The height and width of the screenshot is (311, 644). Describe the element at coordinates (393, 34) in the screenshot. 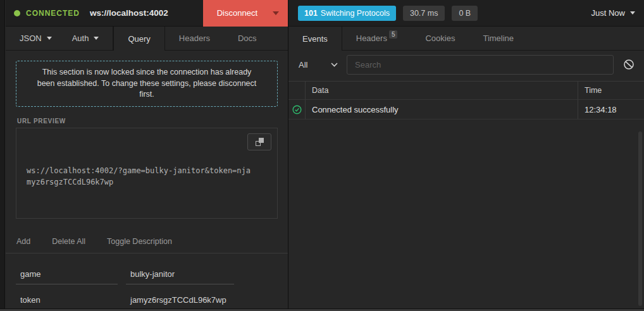

I see `headers-count-badge: 5` at that location.